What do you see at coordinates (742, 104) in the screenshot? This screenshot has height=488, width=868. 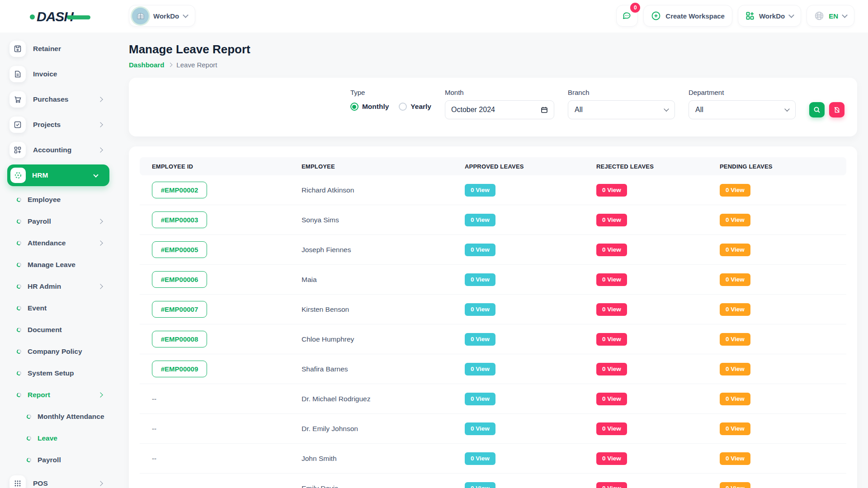 I see `department-filter-group: Department All` at bounding box center [742, 104].